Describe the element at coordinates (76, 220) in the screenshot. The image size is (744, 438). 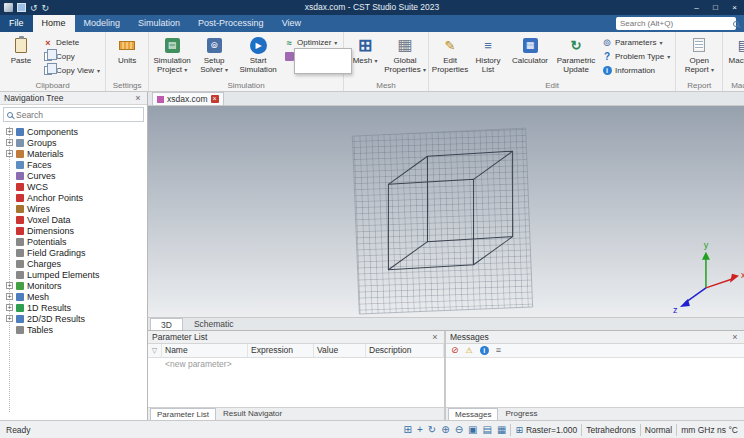
I see `tree-item-voxel-data: Voxel Data` at that location.